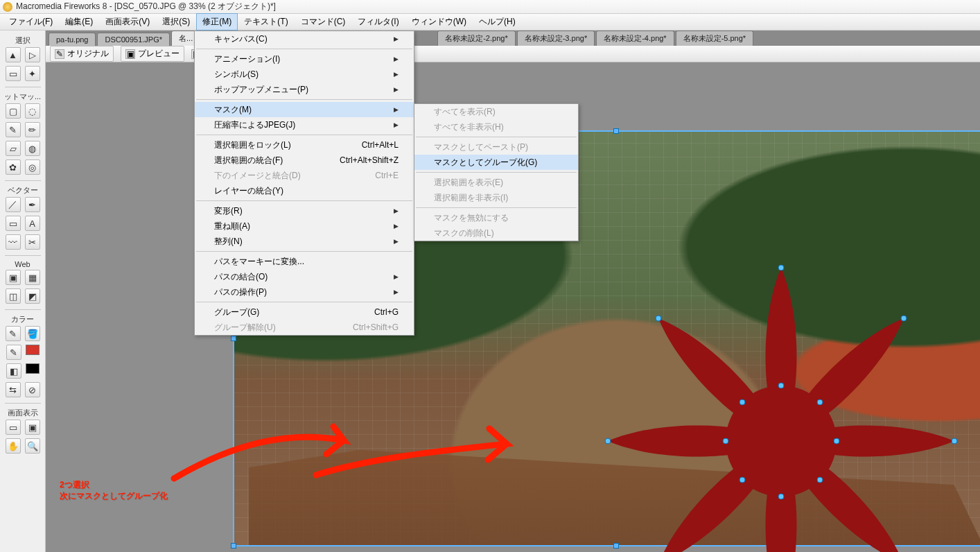  What do you see at coordinates (304, 59) in the screenshot?
I see `dropdown-item: アニメーション(I)` at bounding box center [304, 59].